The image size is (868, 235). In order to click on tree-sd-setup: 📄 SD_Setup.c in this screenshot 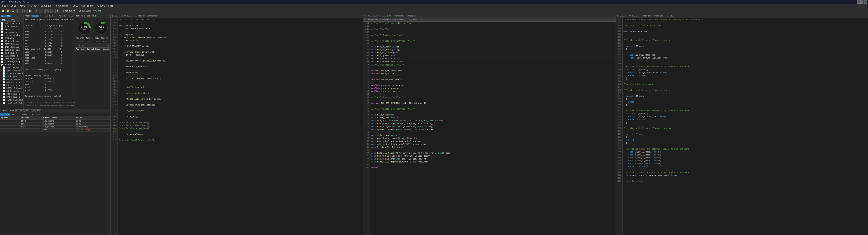, I will do `click(11, 53)`.